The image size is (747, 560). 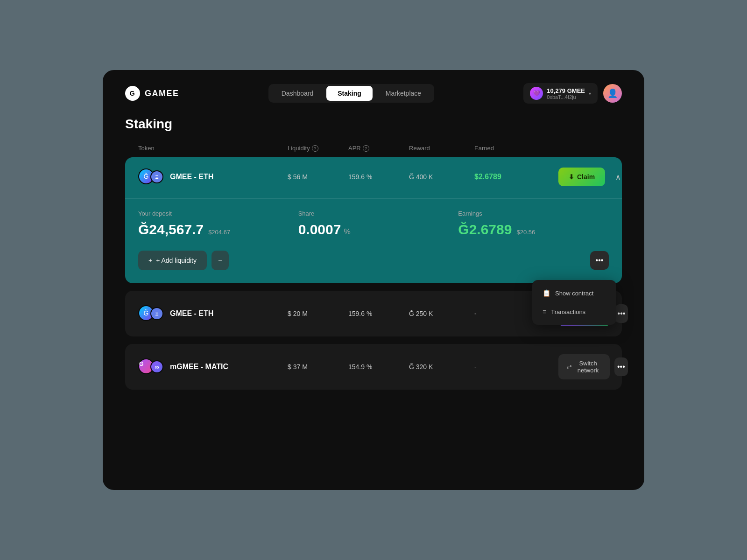 What do you see at coordinates (213, 314) in the screenshot?
I see `token-info-2: Ğ Ξ GMEE - ETH` at bounding box center [213, 314].